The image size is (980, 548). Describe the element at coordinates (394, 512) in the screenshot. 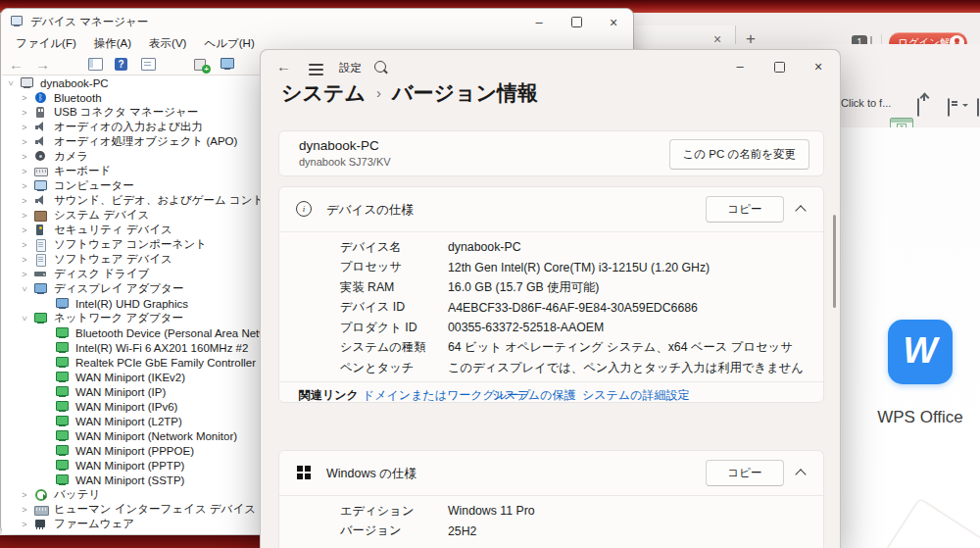

I see `spec-label: エディション` at that location.